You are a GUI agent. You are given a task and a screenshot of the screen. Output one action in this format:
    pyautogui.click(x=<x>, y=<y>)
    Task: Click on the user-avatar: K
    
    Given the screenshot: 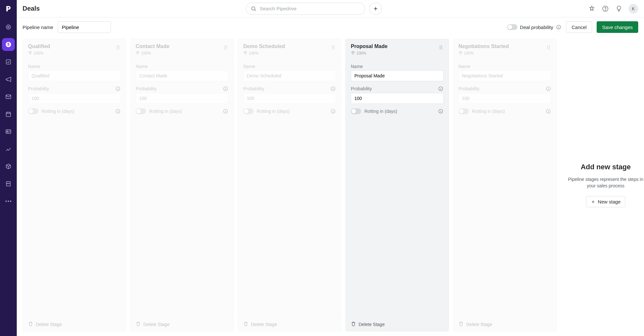 What is the action you would take?
    pyautogui.click(x=633, y=9)
    